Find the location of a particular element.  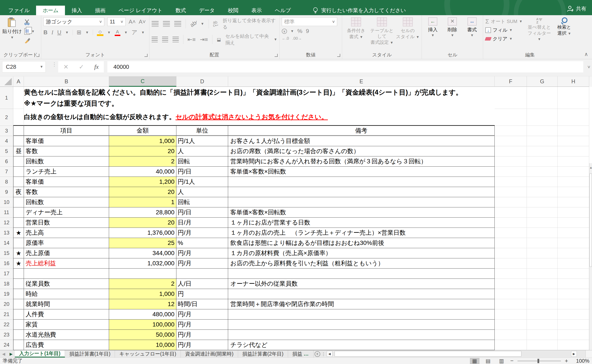

cell-F8 is located at coordinates (511, 182).